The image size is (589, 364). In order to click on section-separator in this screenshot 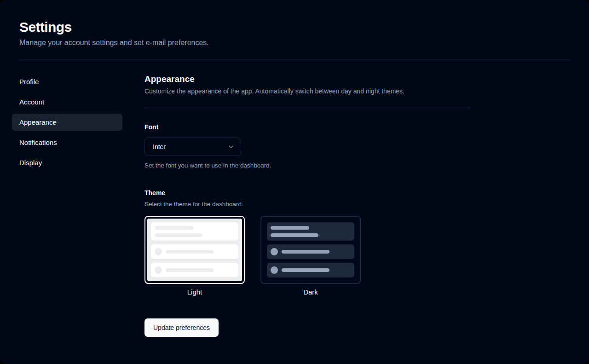, I will do `click(307, 108)`.